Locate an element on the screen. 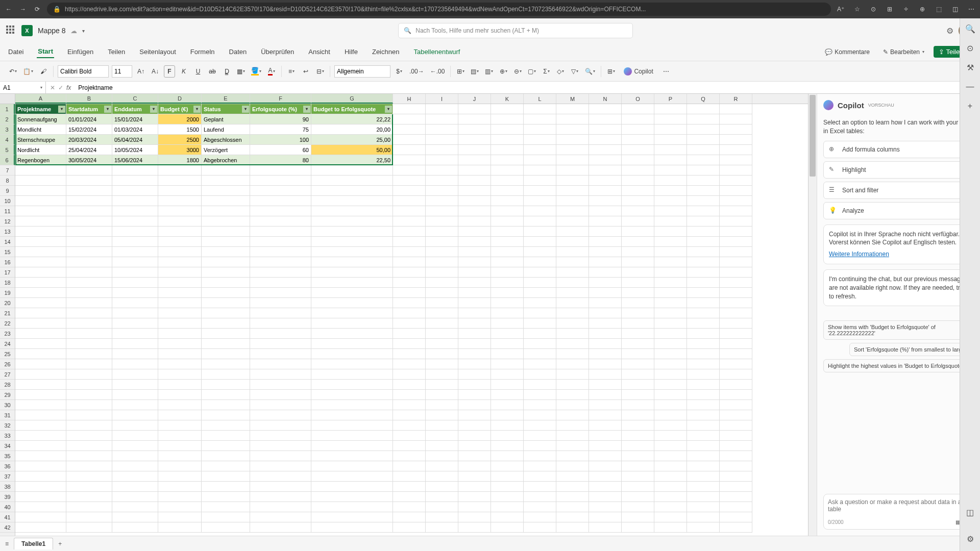 Image resolution: width=980 pixels, height=551 pixels. cell-P25 is located at coordinates (671, 354).